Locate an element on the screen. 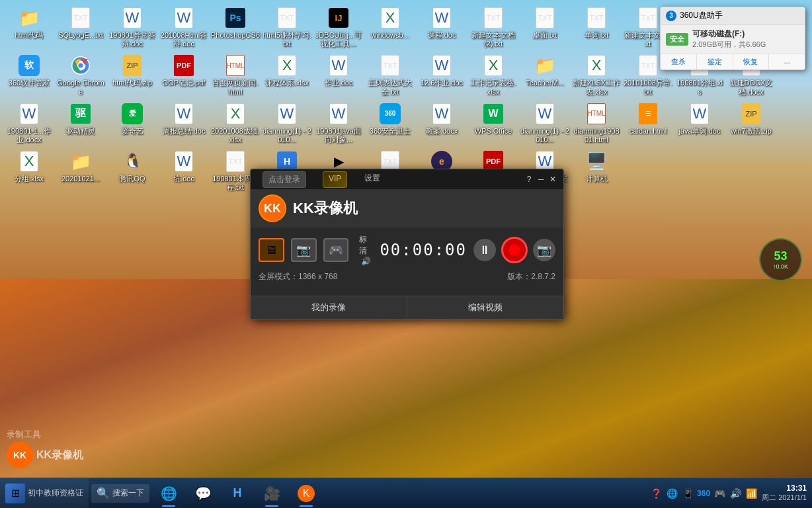 The width and height of the screenshot is (812, 508). icon-html-folder: 📁 html代码 is located at coordinates (29, 27).